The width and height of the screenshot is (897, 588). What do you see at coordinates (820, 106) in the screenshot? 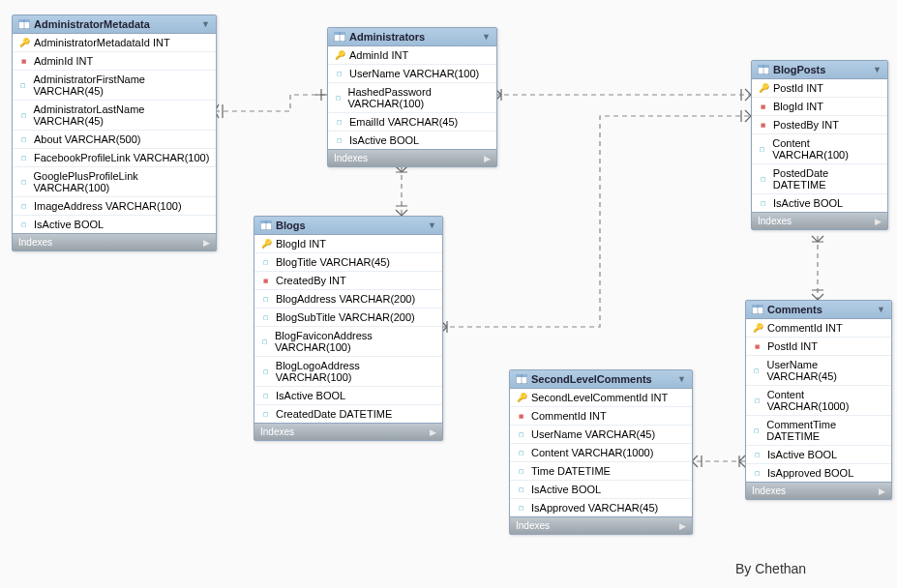
I see `column-row: ◆BlogId INT` at bounding box center [820, 106].